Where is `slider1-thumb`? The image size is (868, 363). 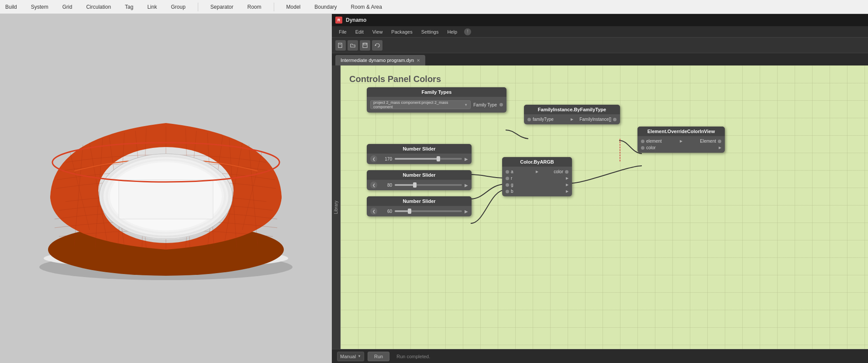 slider1-thumb is located at coordinates (438, 159).